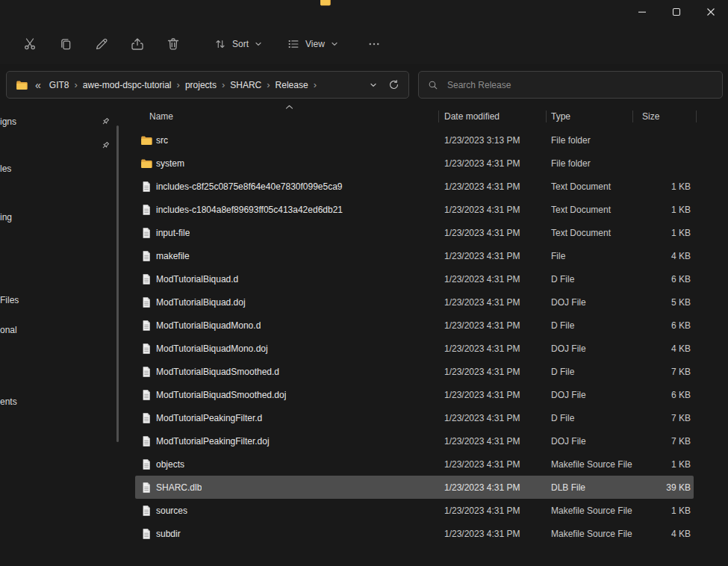 This screenshot has width=728, height=566. Describe the element at coordinates (292, 85) in the screenshot. I see `breadcrumb-item: Release` at that location.